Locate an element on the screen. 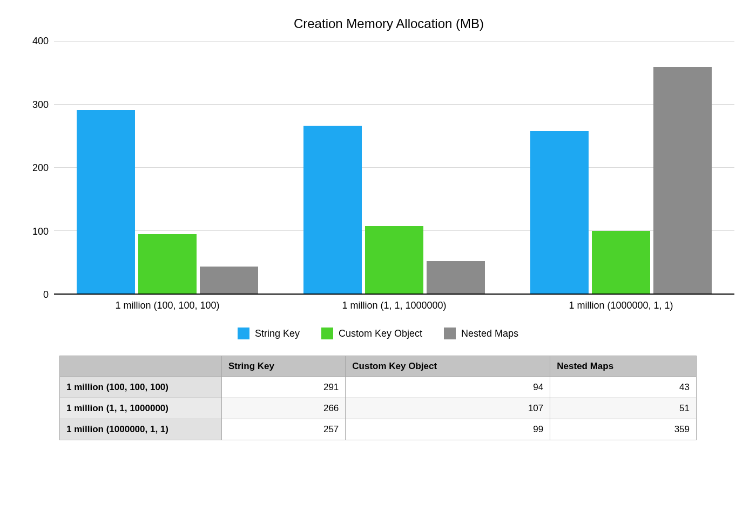 The image size is (756, 532). table-cell: 51 is located at coordinates (623, 409).